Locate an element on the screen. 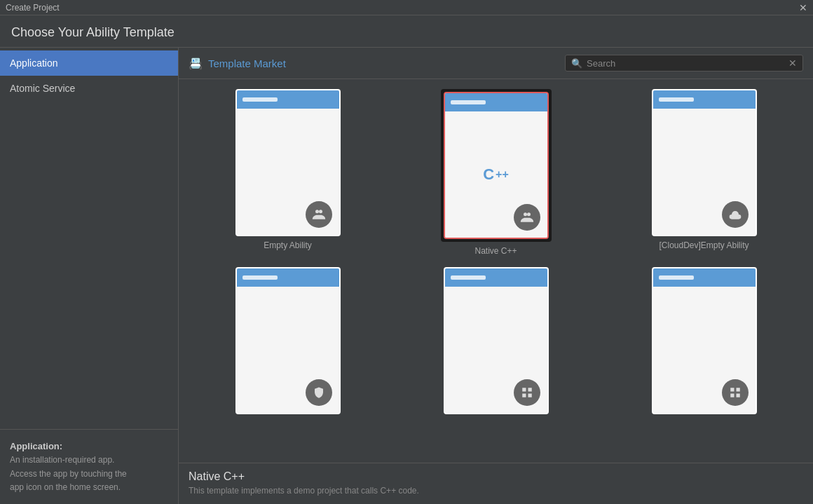 This screenshot has width=813, height=504. search-clear-button: ✕ is located at coordinates (793, 63).